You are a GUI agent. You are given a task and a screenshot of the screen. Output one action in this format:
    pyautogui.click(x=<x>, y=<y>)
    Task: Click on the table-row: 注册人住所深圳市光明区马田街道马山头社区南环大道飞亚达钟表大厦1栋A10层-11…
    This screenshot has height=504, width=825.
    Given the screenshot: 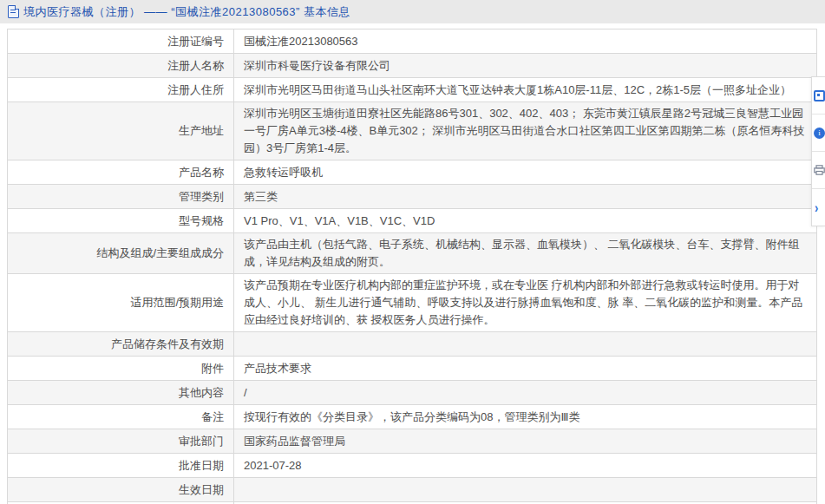 What is the action you would take?
    pyautogui.click(x=413, y=90)
    